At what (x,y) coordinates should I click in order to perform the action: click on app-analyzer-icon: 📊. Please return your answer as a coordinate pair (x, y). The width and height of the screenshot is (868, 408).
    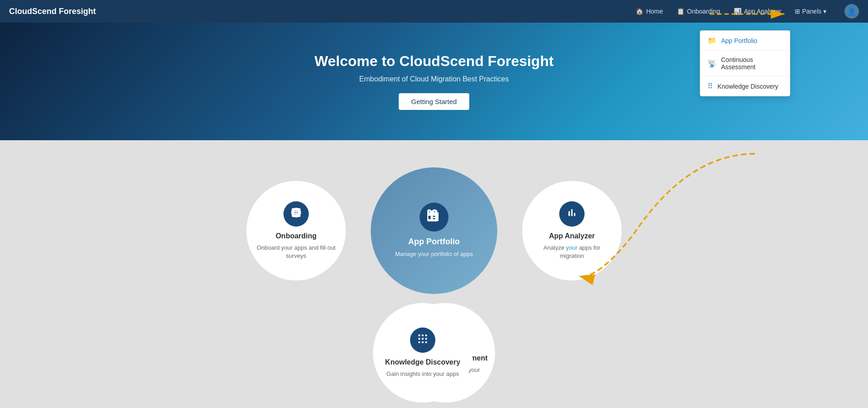
    Looking at the image, I should click on (738, 11).